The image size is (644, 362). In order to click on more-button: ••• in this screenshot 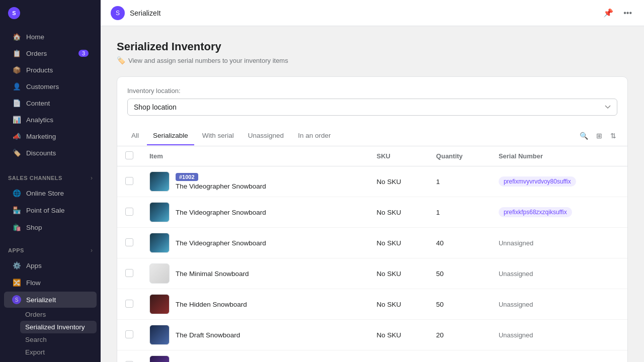, I will do `click(628, 13)`.